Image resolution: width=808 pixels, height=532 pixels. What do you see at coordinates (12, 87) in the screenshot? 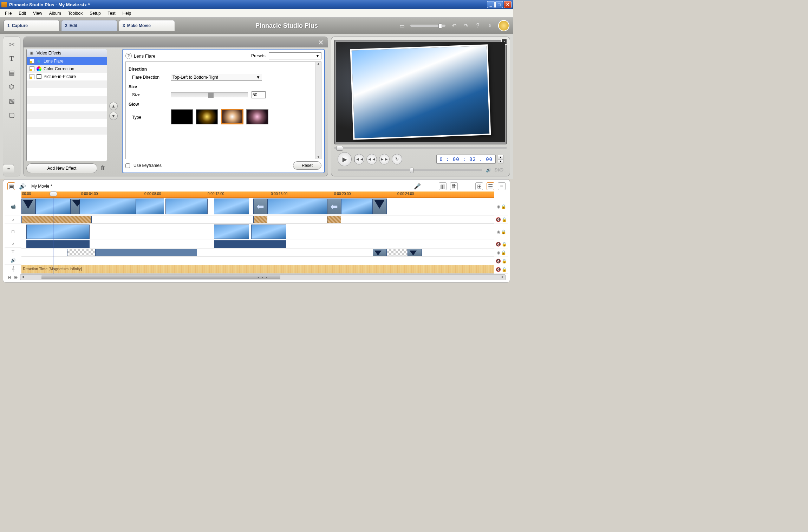
I see `camera-icon: ⌬` at bounding box center [12, 87].